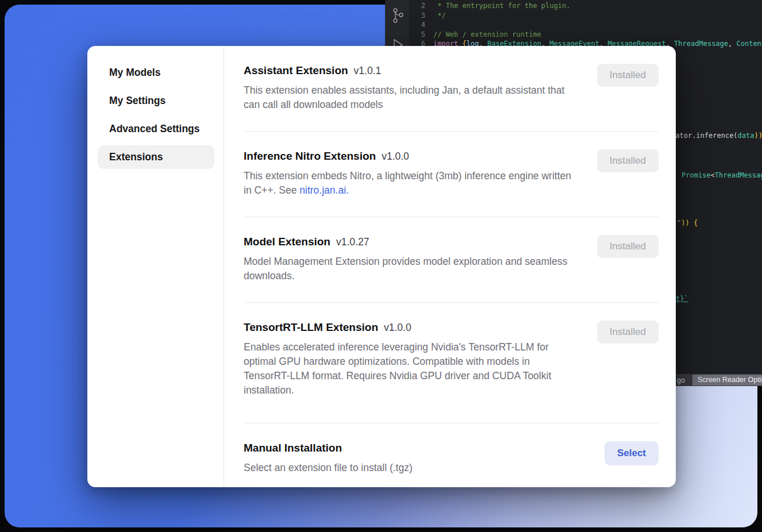 The height and width of the screenshot is (532, 762). I want to click on code-area: 2 * The entrypoint for the plugin.3 */45…, so click(586, 25).